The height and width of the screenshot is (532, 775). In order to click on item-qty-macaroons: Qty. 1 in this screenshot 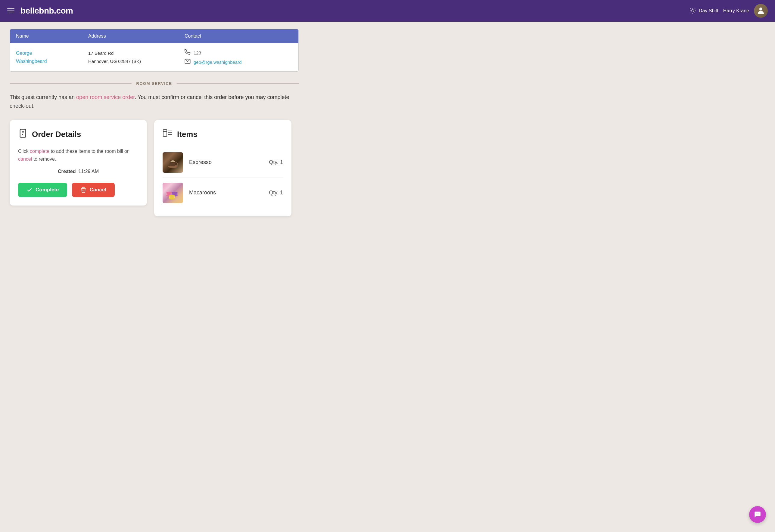, I will do `click(276, 193)`.